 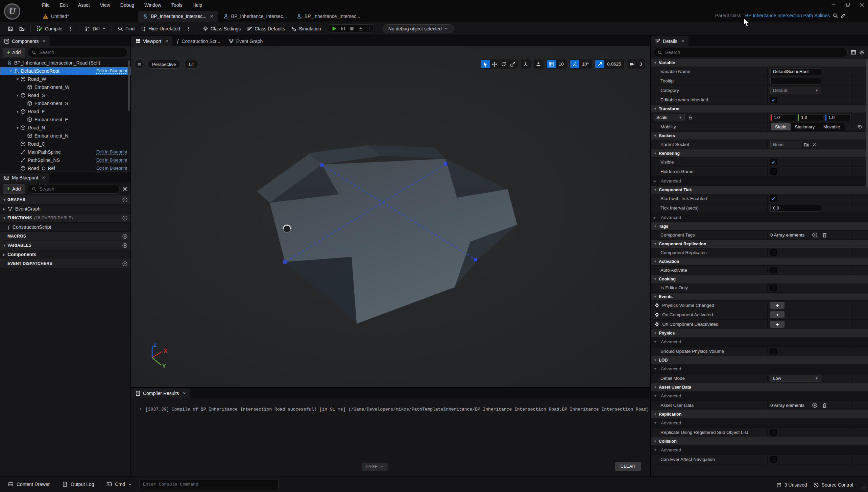 I want to click on menu-asset: Asset, so click(x=84, y=5).